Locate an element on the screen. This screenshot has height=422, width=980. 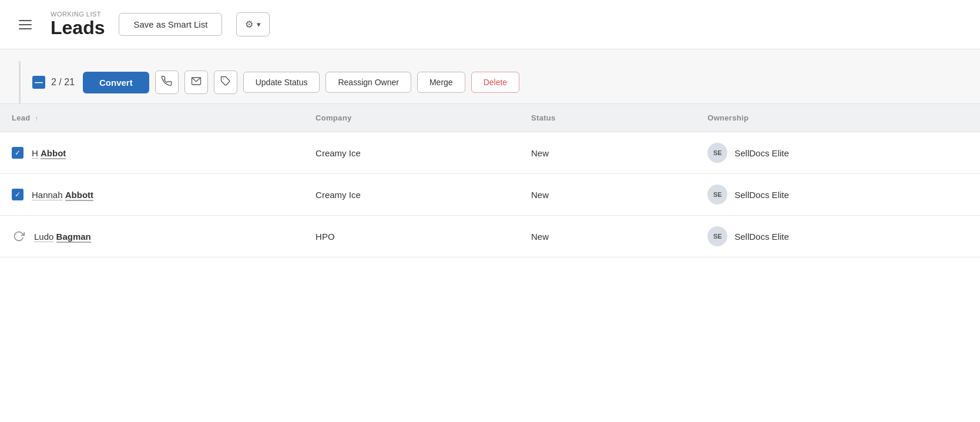
page-title: Leads is located at coordinates (78, 28).